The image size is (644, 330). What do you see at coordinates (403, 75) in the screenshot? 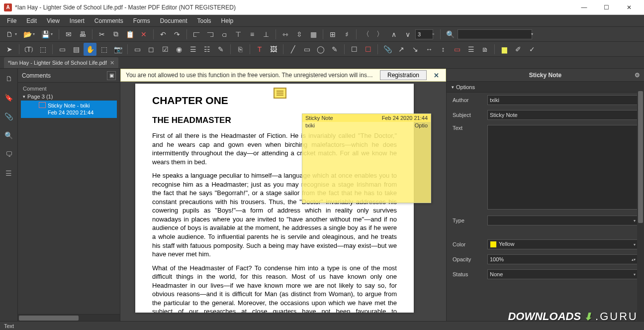
I see `registration-button: Registration` at bounding box center [403, 75].